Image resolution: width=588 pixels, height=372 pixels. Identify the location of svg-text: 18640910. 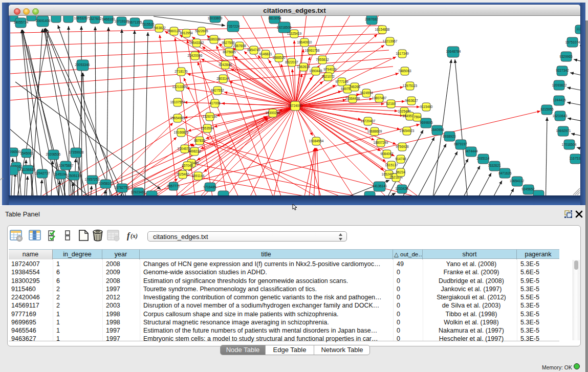
(305, 42).